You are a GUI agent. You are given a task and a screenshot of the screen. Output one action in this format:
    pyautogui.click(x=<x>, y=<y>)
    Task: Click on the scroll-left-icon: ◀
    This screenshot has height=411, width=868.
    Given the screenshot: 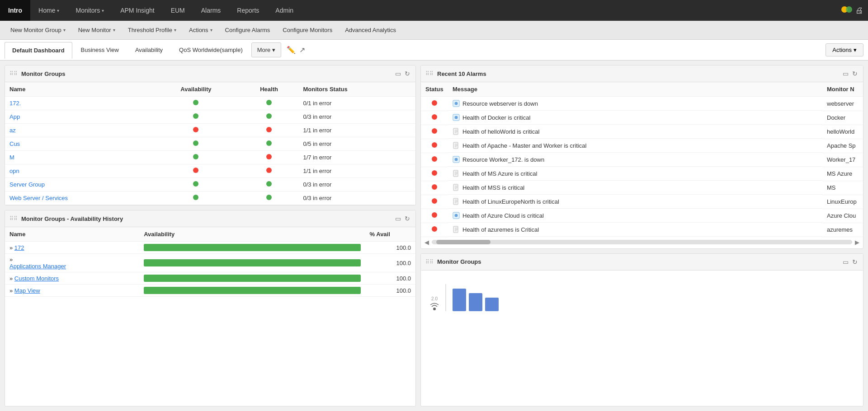 What is the action you would take?
    pyautogui.click(x=427, y=242)
    